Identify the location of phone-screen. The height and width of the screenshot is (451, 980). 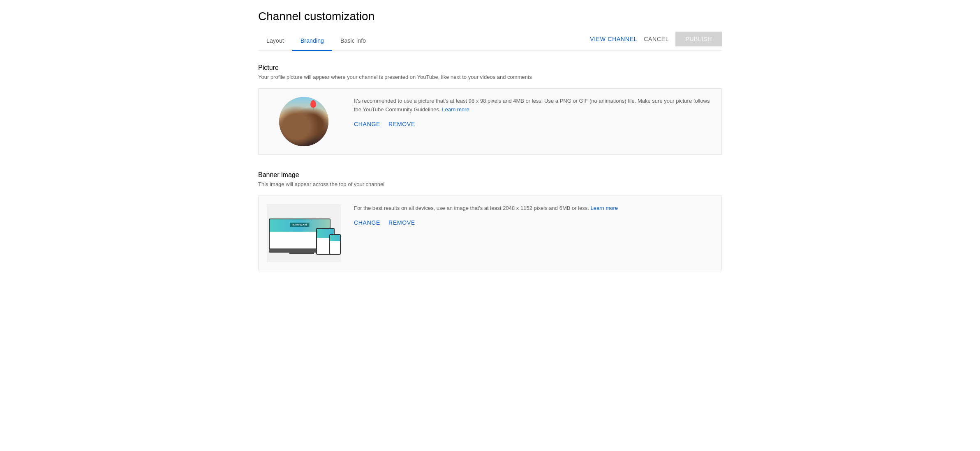
(335, 244).